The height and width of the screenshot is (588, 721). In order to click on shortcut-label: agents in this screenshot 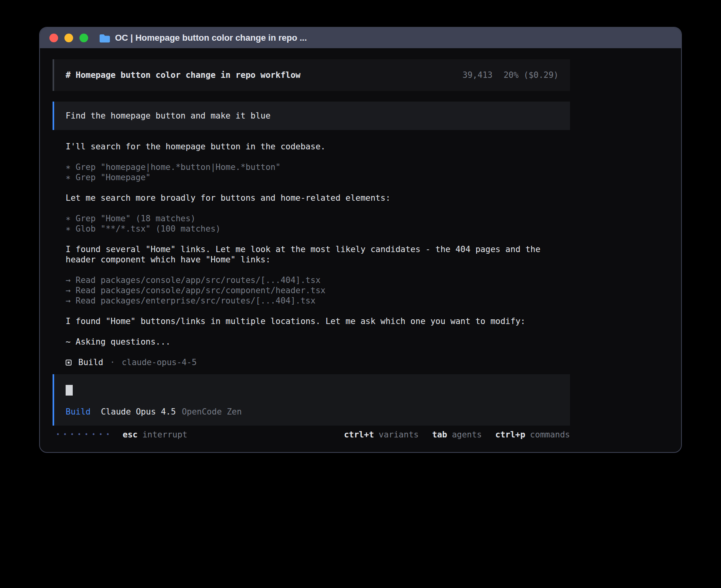, I will do `click(467, 435)`.